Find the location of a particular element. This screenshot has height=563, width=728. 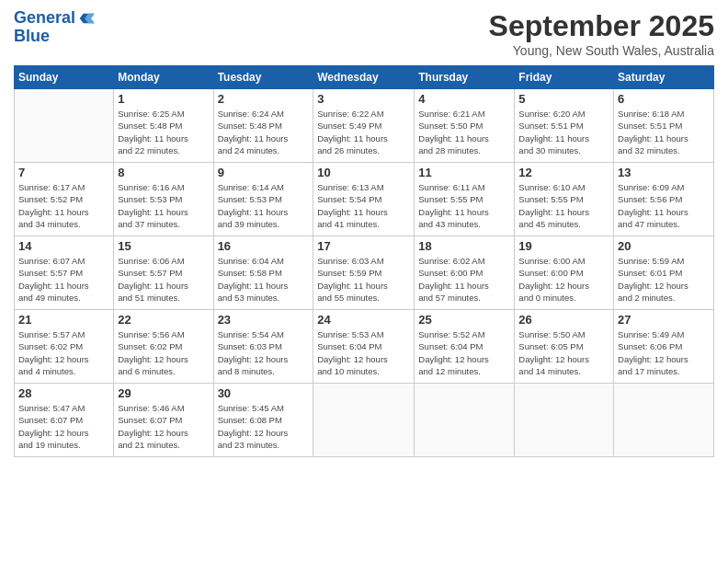

day-detail: Sunrise: 5:46 AMSunset: 6:07 PMDaylight:… is located at coordinates (164, 427).